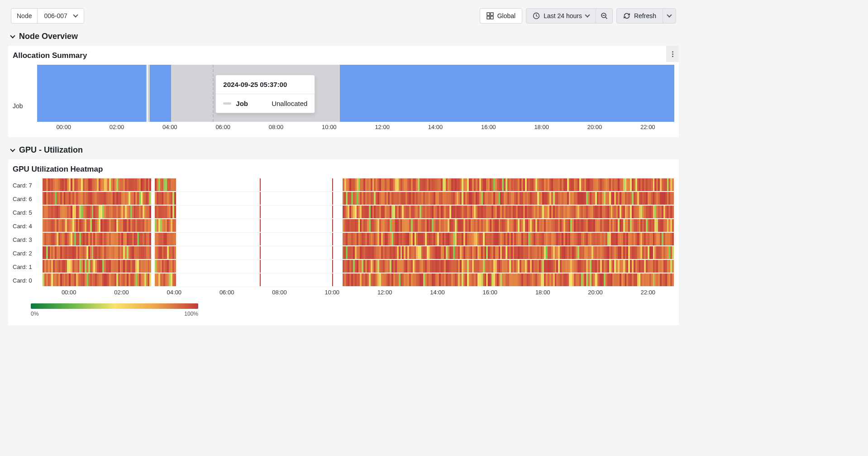 The image size is (868, 456). Describe the element at coordinates (61, 16) in the screenshot. I see `node-select: 006-007` at that location.